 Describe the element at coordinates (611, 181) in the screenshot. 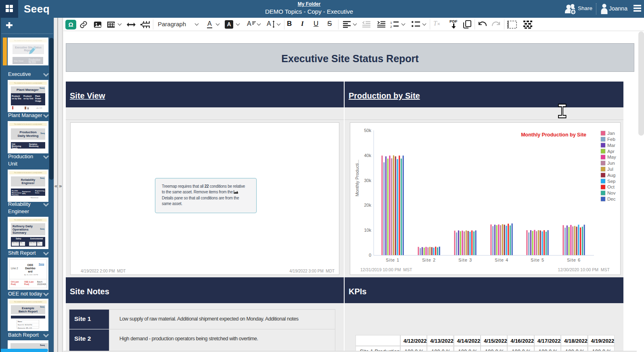

I see `svg-text: Sep` at that location.